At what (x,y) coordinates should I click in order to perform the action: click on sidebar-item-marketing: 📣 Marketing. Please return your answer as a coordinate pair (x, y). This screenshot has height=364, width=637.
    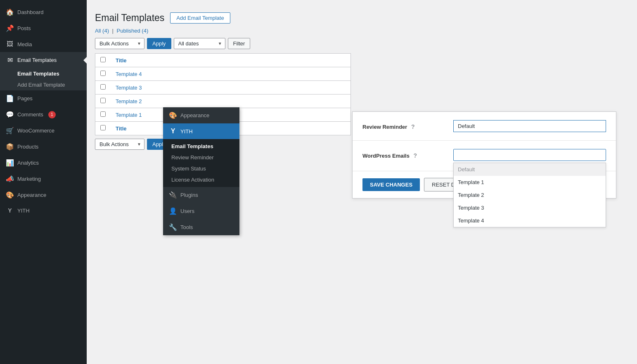
    Looking at the image, I should click on (43, 179).